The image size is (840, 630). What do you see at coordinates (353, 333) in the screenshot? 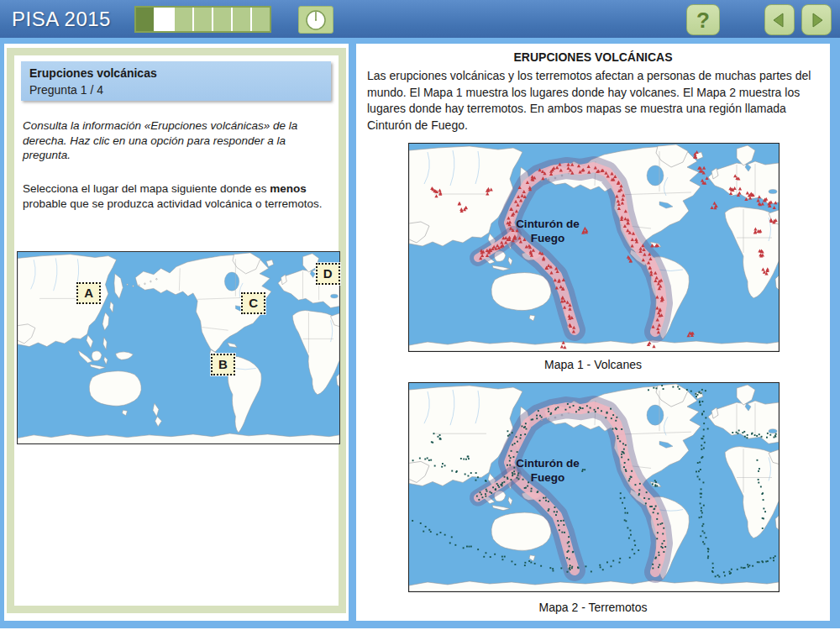
I see `panel-divider` at bounding box center [353, 333].